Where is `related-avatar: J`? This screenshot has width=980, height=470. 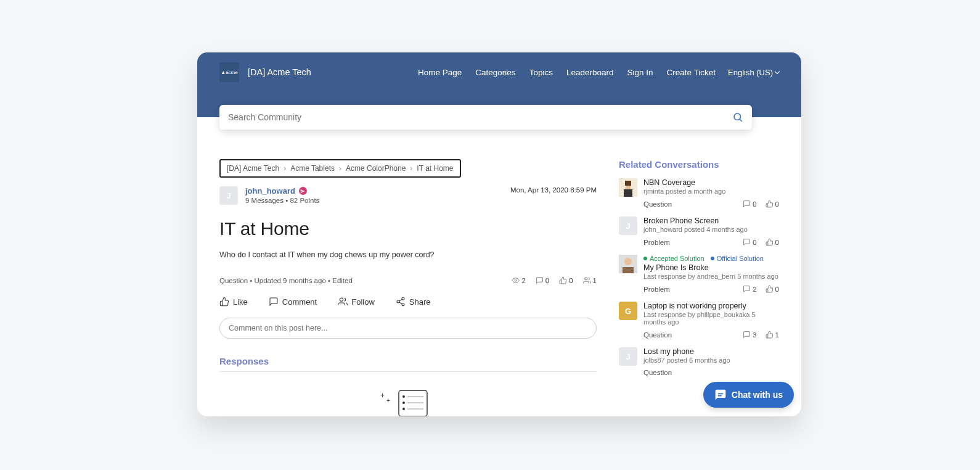 related-avatar: J is located at coordinates (628, 357).